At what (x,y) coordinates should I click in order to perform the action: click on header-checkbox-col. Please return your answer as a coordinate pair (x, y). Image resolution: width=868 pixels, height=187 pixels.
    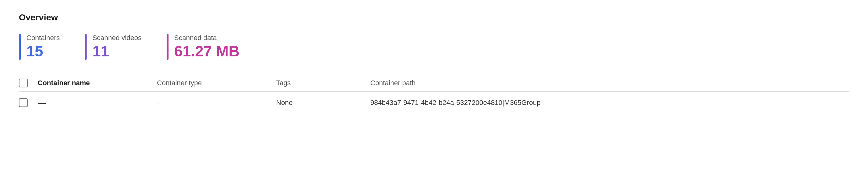
    Looking at the image, I should click on (28, 83).